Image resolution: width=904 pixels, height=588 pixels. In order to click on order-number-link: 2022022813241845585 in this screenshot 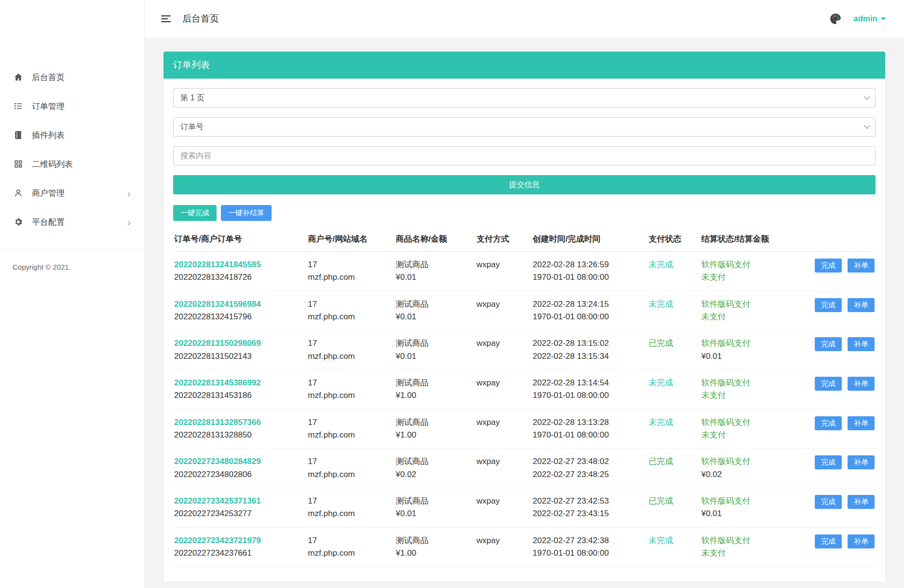, I will do `click(218, 265)`.